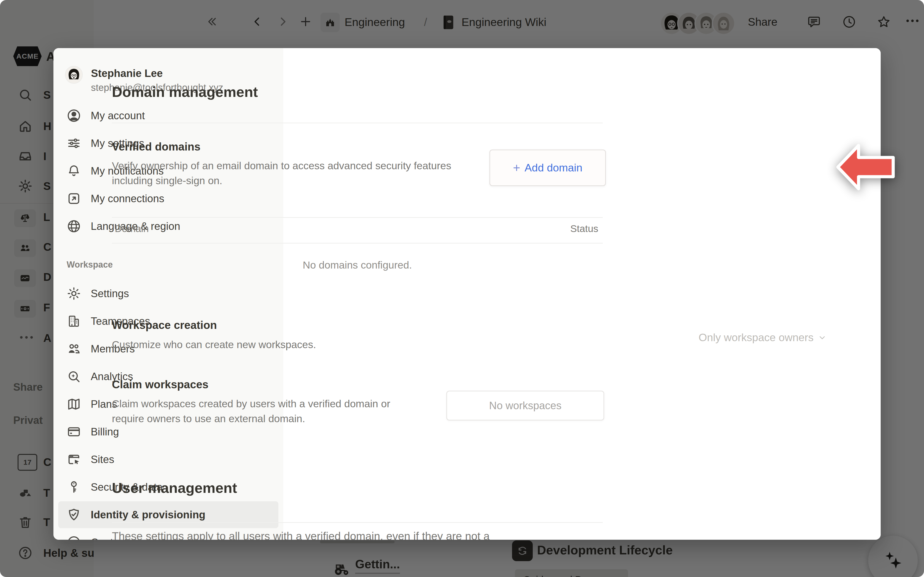 The width and height of the screenshot is (924, 577). Describe the element at coordinates (160, 384) in the screenshot. I see `claim-workspaces-title: Claim workspaces` at that location.